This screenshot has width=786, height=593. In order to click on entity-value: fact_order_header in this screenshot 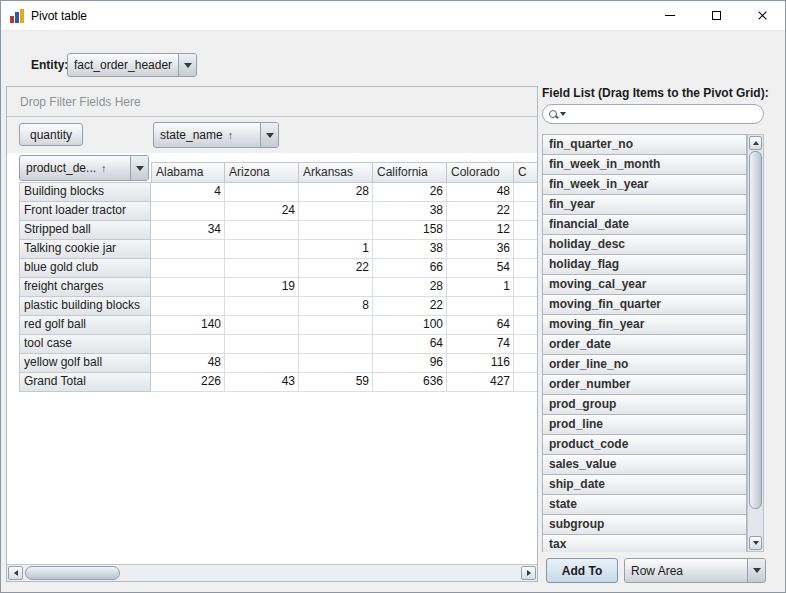, I will do `click(123, 65)`.